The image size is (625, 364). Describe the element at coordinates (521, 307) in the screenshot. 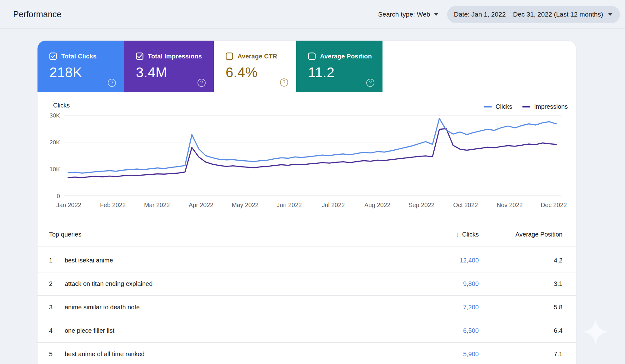

I see `row-position-value: 5.8` at that location.